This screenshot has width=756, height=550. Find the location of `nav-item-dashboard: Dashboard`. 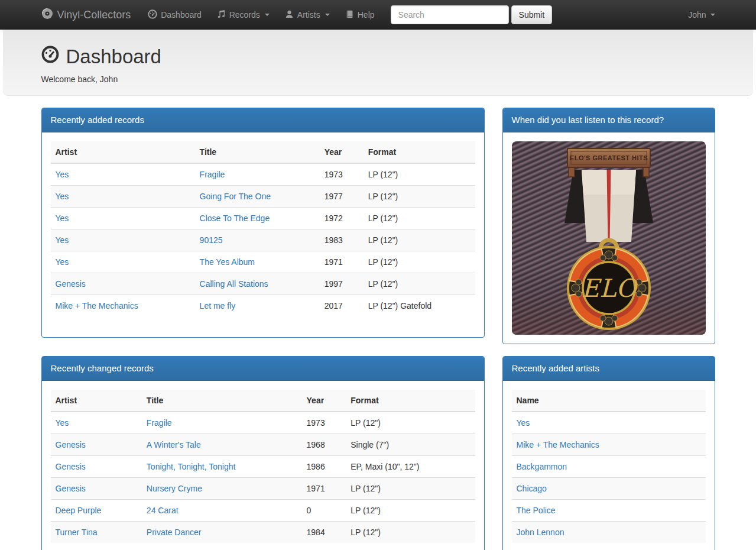

nav-item-dashboard: Dashboard is located at coordinates (175, 15).